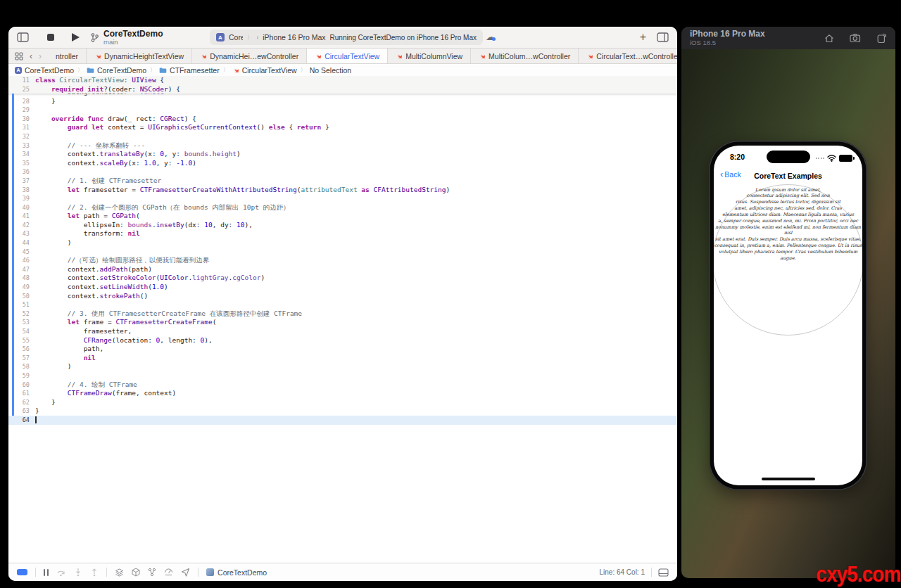 The width and height of the screenshot is (901, 588). I want to click on app-icon, so click(210, 573).